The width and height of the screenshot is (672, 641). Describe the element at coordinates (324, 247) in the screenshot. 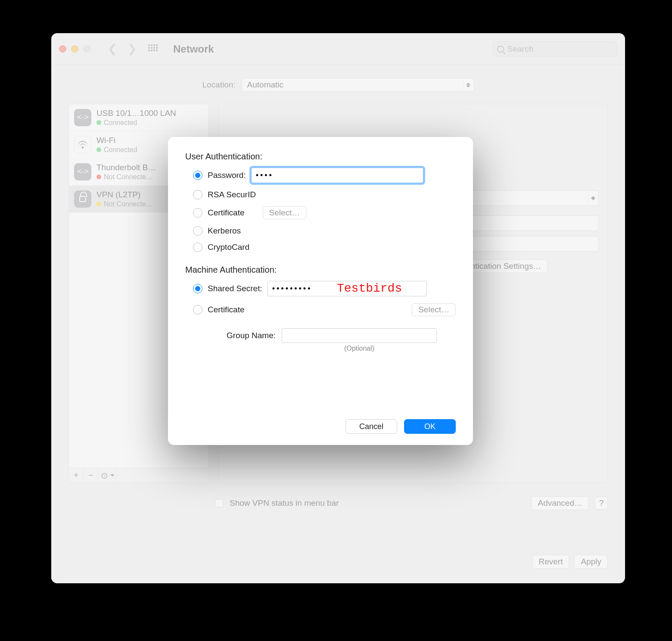

I see `user-auth-cryptocard-option: CryptoCard` at that location.